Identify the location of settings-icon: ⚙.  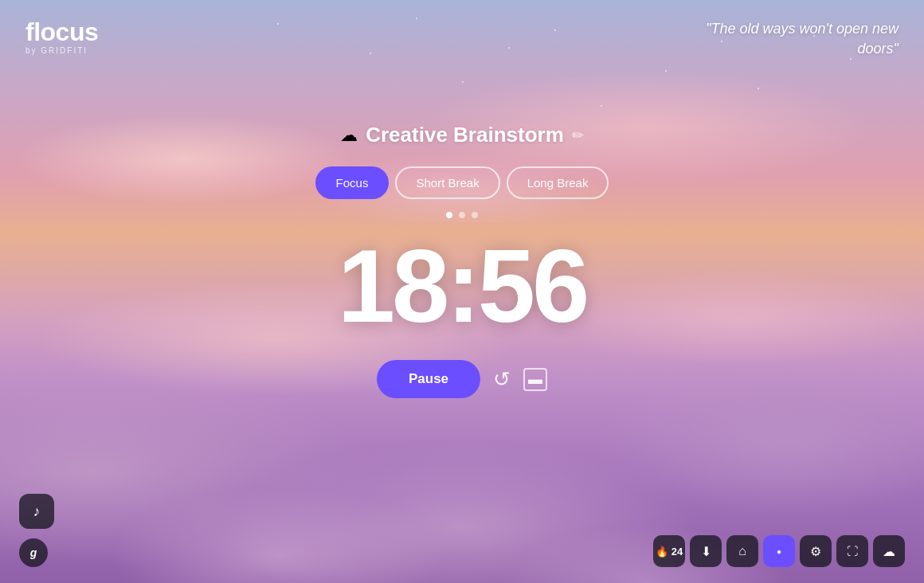
(816, 551).